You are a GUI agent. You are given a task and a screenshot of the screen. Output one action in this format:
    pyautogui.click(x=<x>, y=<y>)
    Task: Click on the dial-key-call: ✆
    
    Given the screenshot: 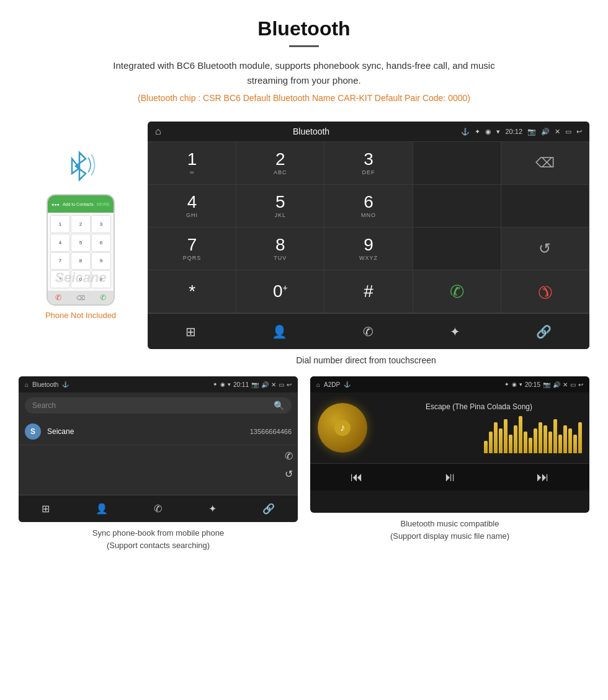 What is the action you would take?
    pyautogui.click(x=457, y=291)
    